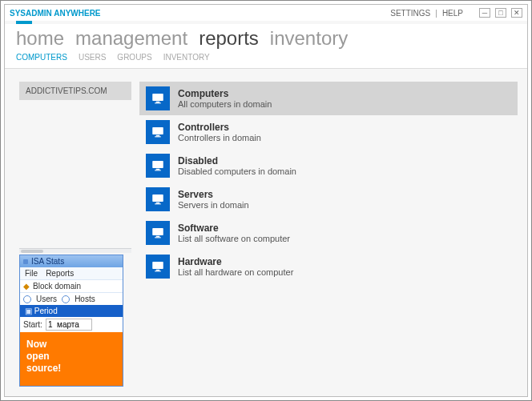 This screenshot has width=532, height=401. Describe the element at coordinates (131, 38) in the screenshot. I see `nav-management: management` at that location.